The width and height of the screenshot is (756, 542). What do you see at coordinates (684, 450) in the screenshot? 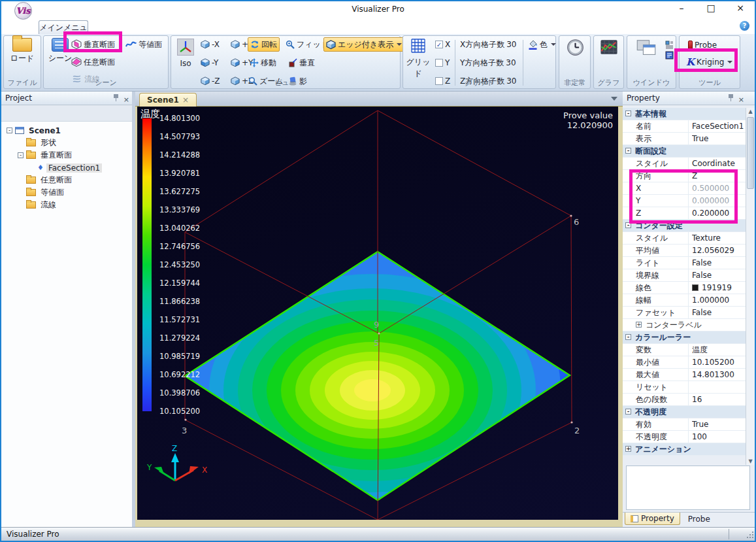
I see `property-row-アニメーション: +アニメーション` at bounding box center [684, 450].